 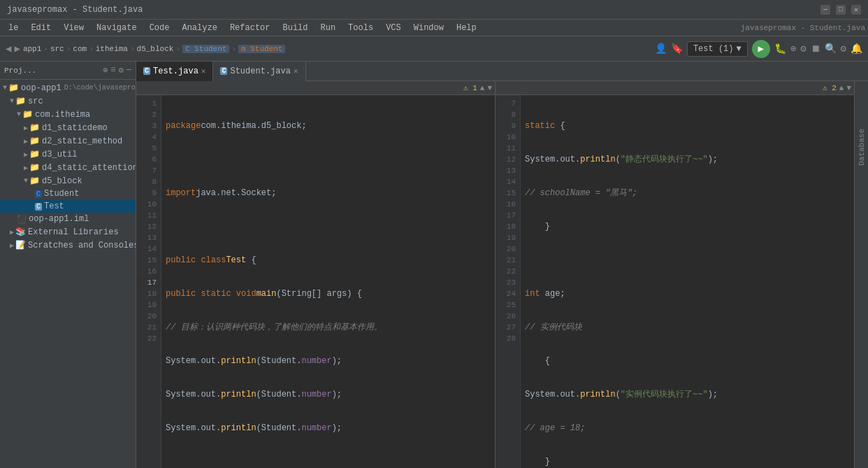 I want to click on profile-icon: 👤, so click(x=661, y=49).